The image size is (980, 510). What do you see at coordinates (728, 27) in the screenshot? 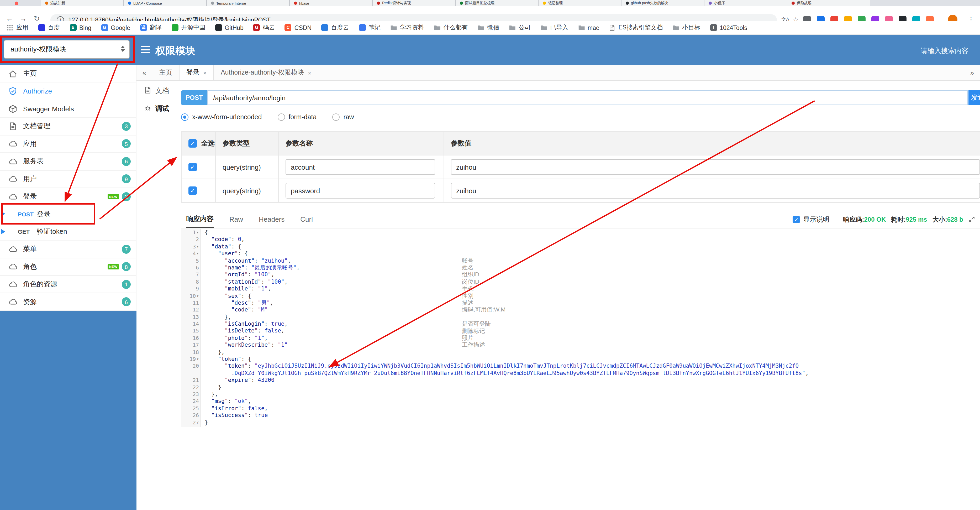
I see `bookmark-site: T1024Tools` at bounding box center [728, 27].